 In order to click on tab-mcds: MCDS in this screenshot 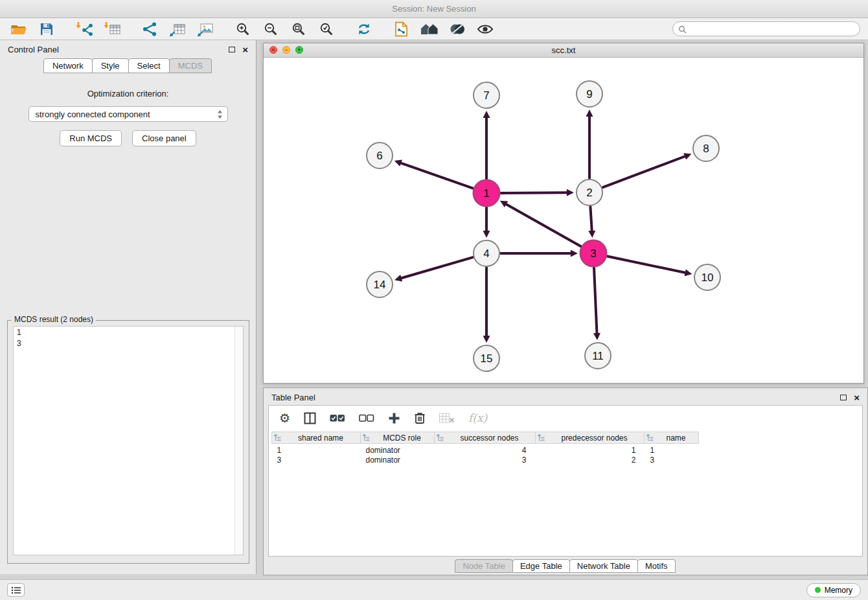, I will do `click(190, 66)`.